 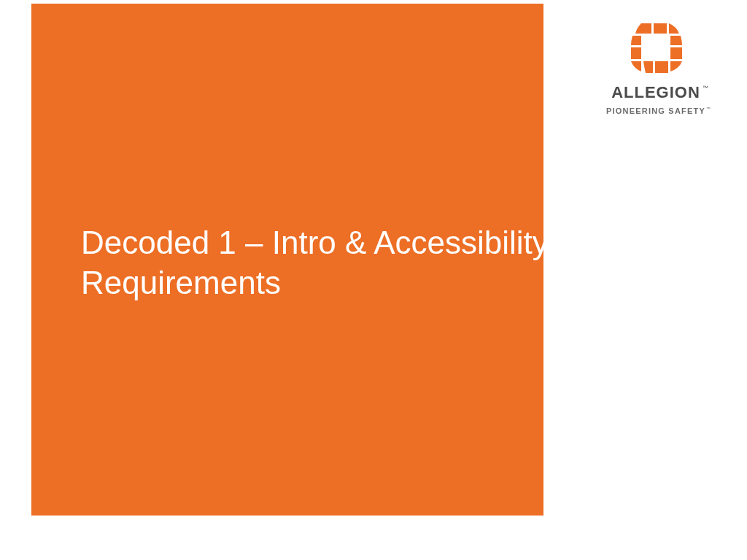 I want to click on brand-tagline: PIONEERING SAFETY ™, so click(x=656, y=111).